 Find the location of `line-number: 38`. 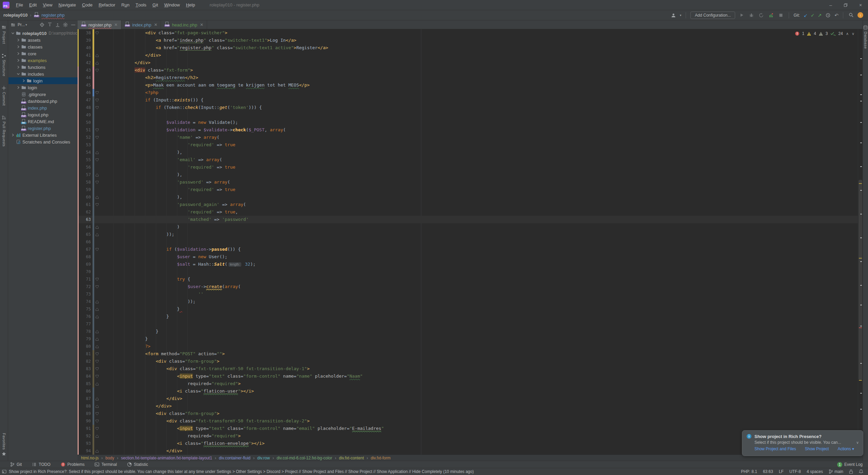

line-number: 38 is located at coordinates (85, 33).